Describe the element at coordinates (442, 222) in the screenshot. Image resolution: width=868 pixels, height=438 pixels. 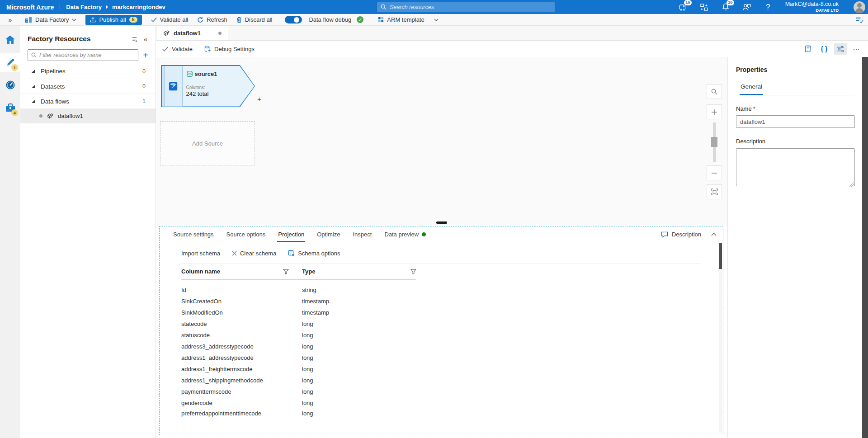
I see `panel-resize-handle` at that location.